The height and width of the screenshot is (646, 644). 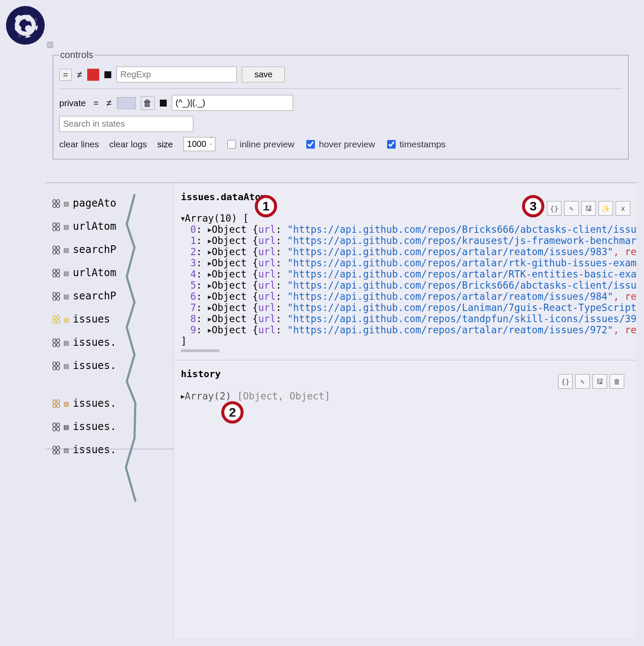 I want to click on size-spinner: 1000, so click(x=199, y=144).